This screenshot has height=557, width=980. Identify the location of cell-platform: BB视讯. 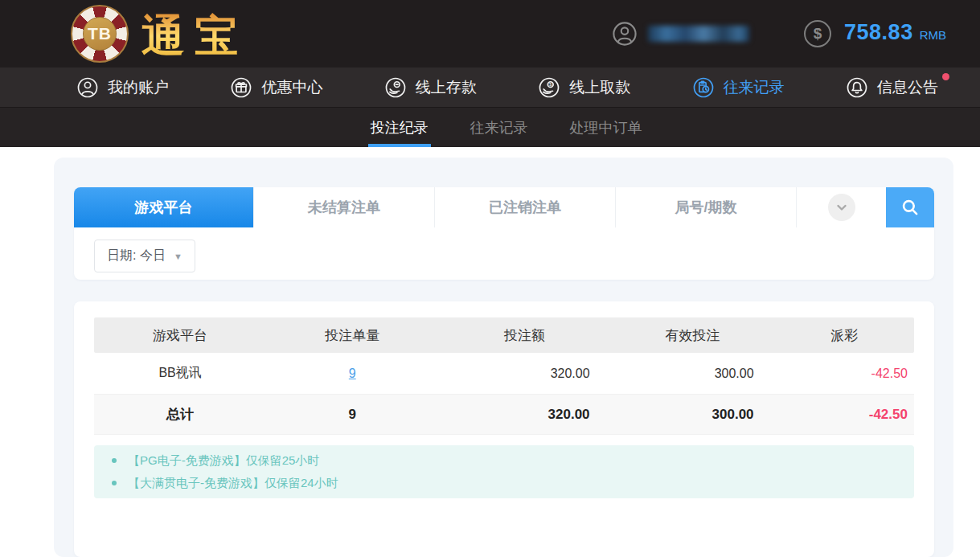
(180, 373).